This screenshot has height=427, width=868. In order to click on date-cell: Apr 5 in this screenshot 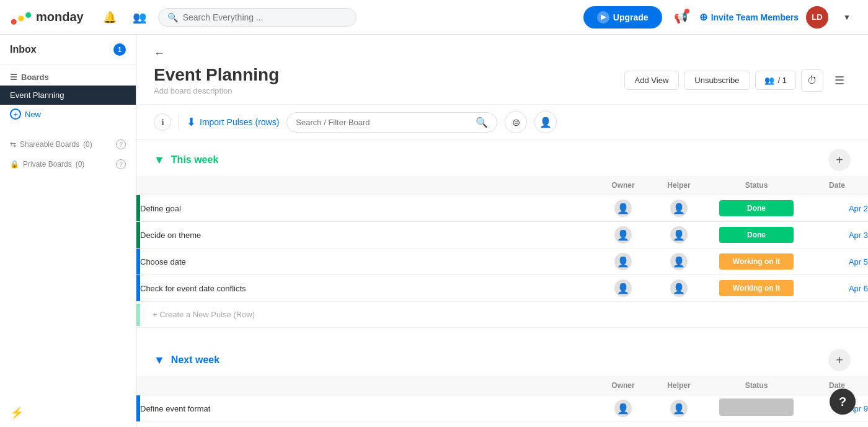, I will do `click(837, 262)`.